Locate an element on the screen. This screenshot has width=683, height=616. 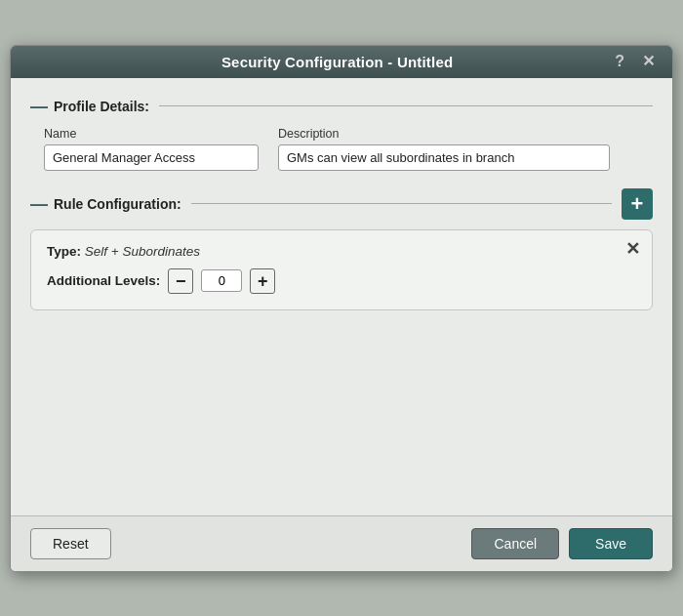
additional-levels-line: Additional Levels: − + is located at coordinates (342, 281).